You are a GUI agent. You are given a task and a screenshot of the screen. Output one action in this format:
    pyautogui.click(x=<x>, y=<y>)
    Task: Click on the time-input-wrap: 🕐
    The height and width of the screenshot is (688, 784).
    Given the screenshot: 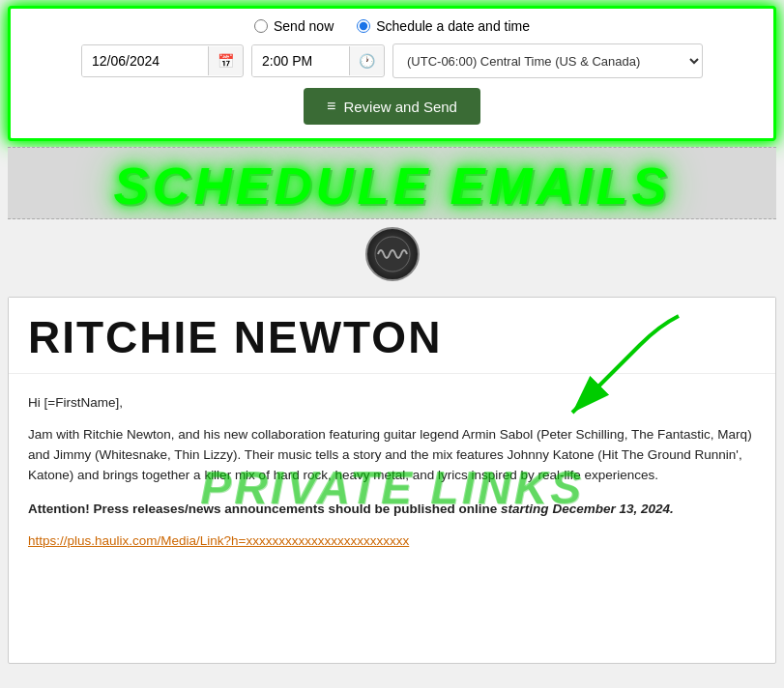 What is the action you would take?
    pyautogui.click(x=318, y=61)
    